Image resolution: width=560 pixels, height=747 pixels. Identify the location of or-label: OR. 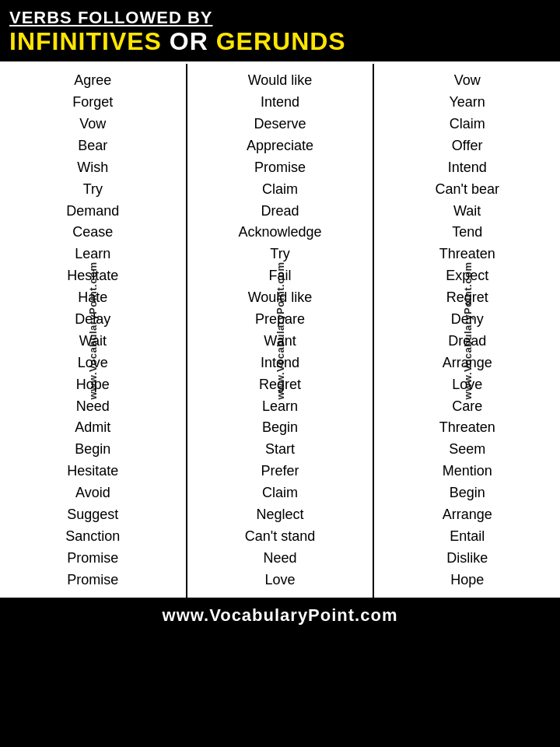
(189, 41).